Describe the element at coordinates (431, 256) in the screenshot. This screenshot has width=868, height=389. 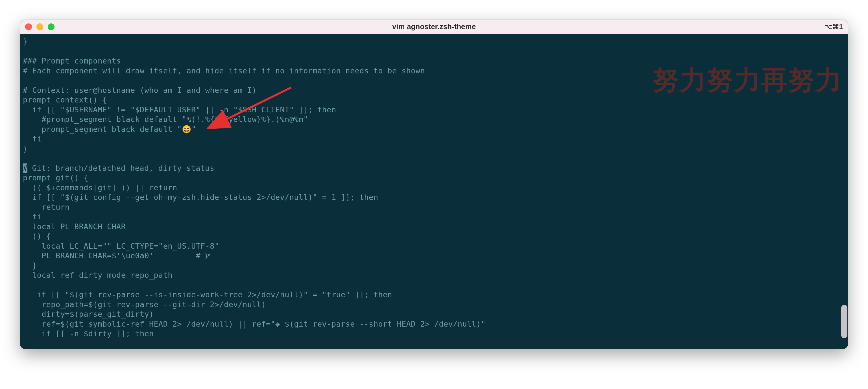
I see `code-line: PL_BRANCH_CHAR=$'\ue0a0' #` at that location.